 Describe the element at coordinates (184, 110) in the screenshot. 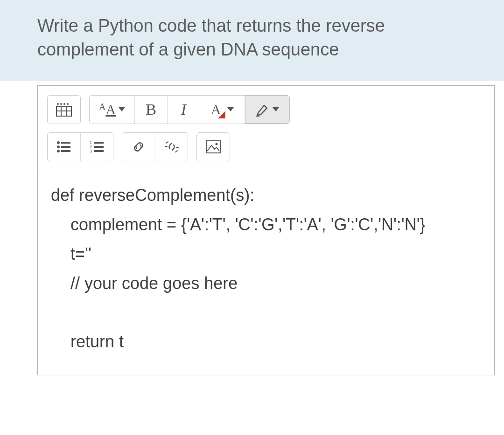

I see `italic-label: I` at that location.